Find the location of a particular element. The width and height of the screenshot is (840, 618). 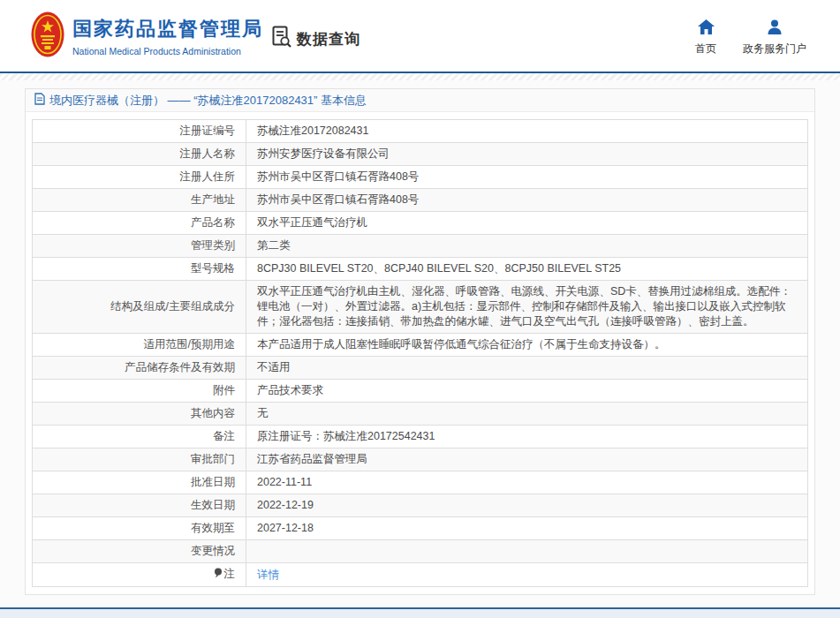

row-label: 管理类别 is located at coordinates (140, 246).